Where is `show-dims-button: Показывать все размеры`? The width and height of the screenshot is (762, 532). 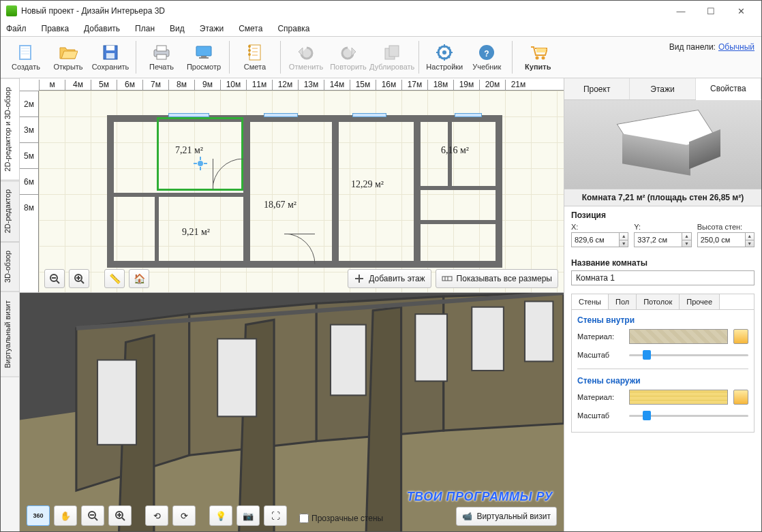
show-dims-button: Показывать все размеры is located at coordinates (497, 279).